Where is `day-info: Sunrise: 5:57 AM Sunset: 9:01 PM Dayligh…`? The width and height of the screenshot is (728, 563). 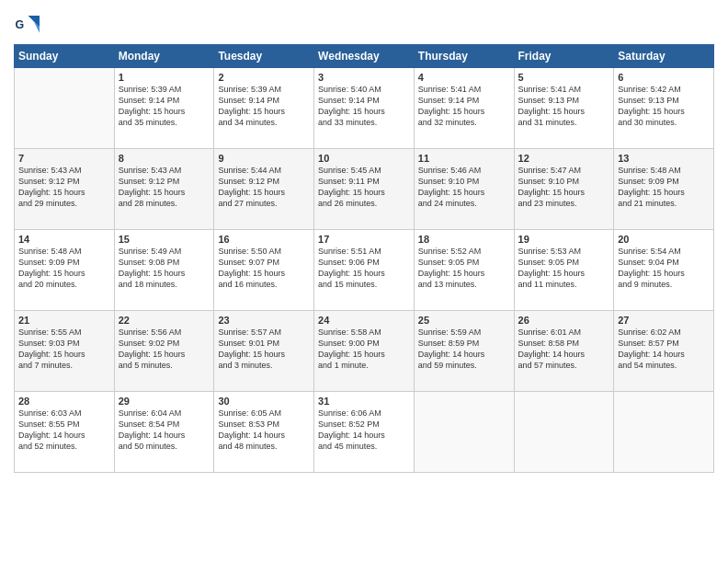
day-info: Sunrise: 5:57 AM Sunset: 9:01 PM Dayligh… is located at coordinates (264, 350).